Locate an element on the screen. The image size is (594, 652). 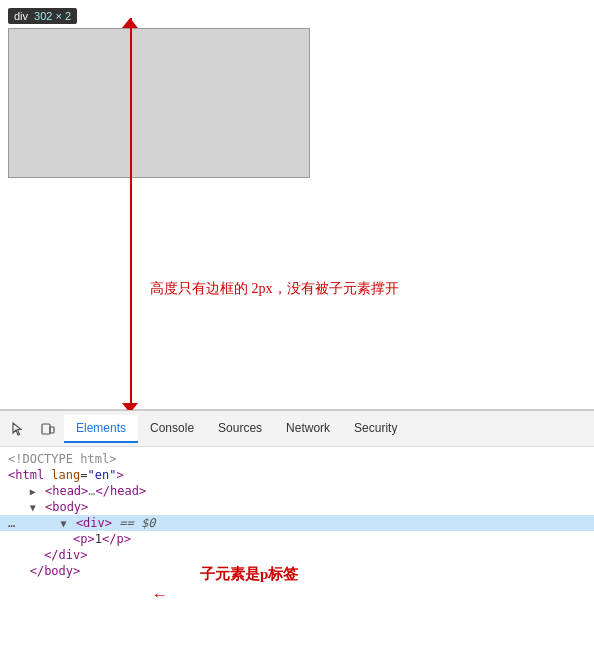
arrow-line is located at coordinates (131, 213).